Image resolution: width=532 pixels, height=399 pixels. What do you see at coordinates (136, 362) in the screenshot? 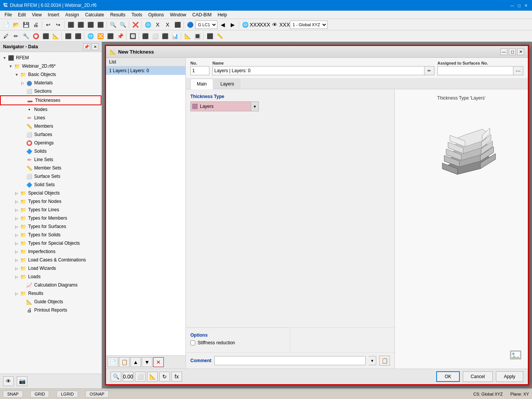
I see `list-up-button: ▲` at bounding box center [136, 362].